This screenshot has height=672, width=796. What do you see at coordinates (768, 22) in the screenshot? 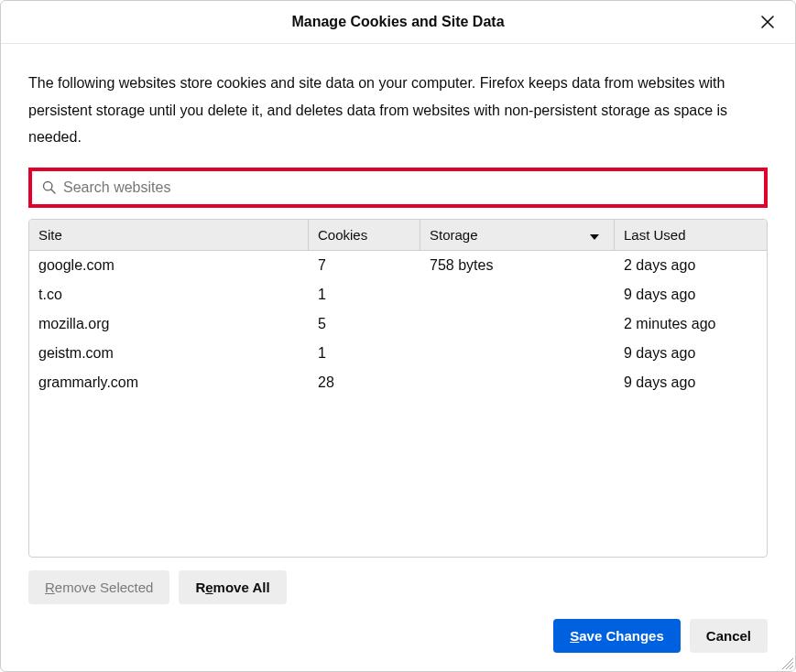
I see `close-icon` at bounding box center [768, 22].